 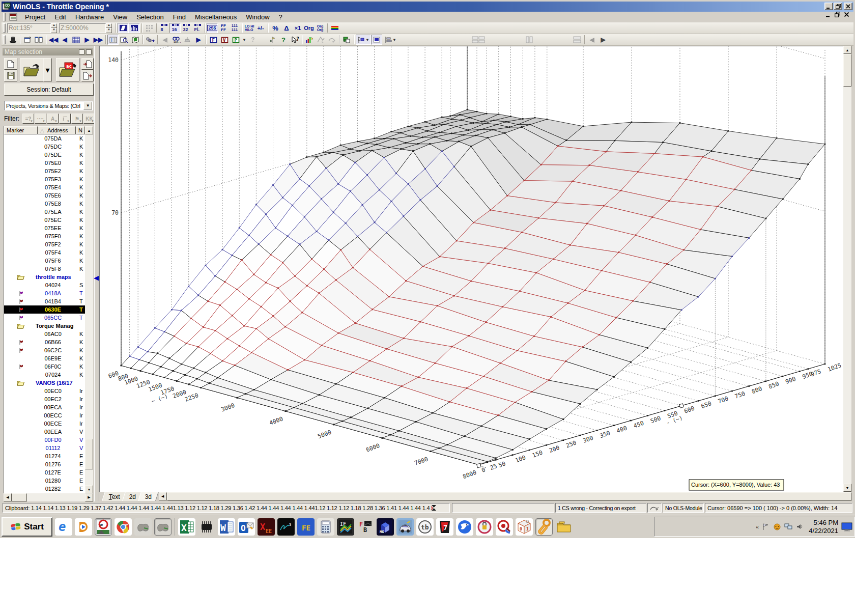 I want to click on list-item-00ECA: 00ECAIr, so click(x=45, y=407).